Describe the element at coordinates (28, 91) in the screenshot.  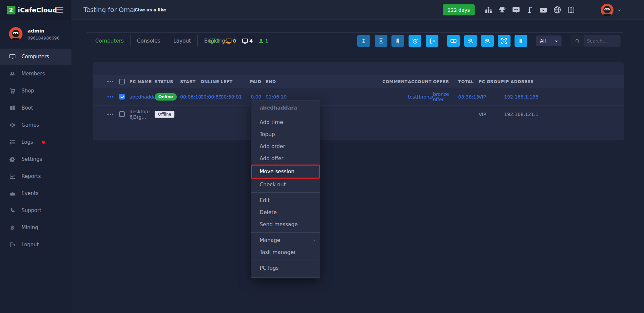
I see `sidebar-item-label: Shop` at that location.